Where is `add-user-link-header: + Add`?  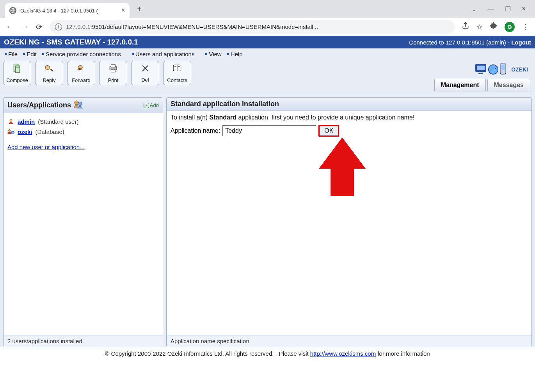
add-user-link-header: + Add is located at coordinates (151, 105).